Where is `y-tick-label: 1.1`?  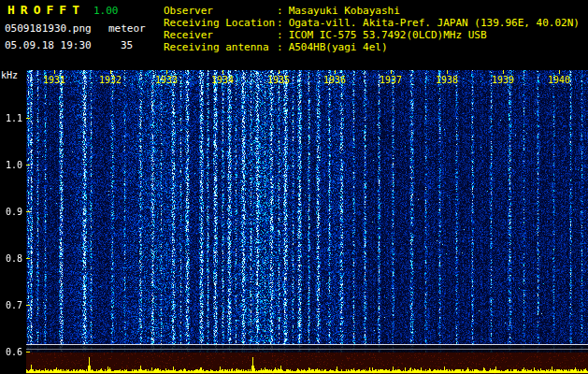 y-tick-label: 1.1 is located at coordinates (12, 118).